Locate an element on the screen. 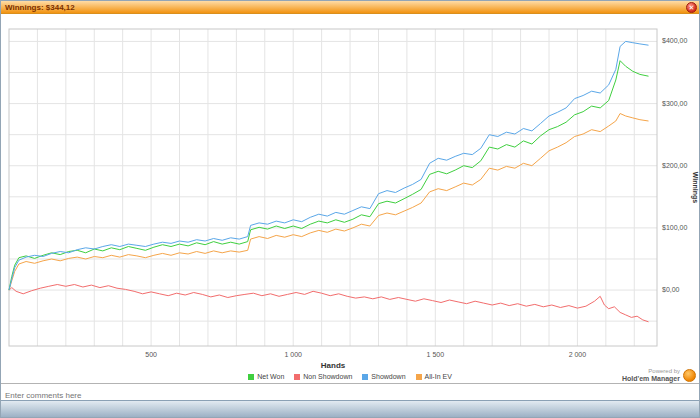 The width and height of the screenshot is (700, 418). x-tick-label: 1 500 is located at coordinates (436, 354).